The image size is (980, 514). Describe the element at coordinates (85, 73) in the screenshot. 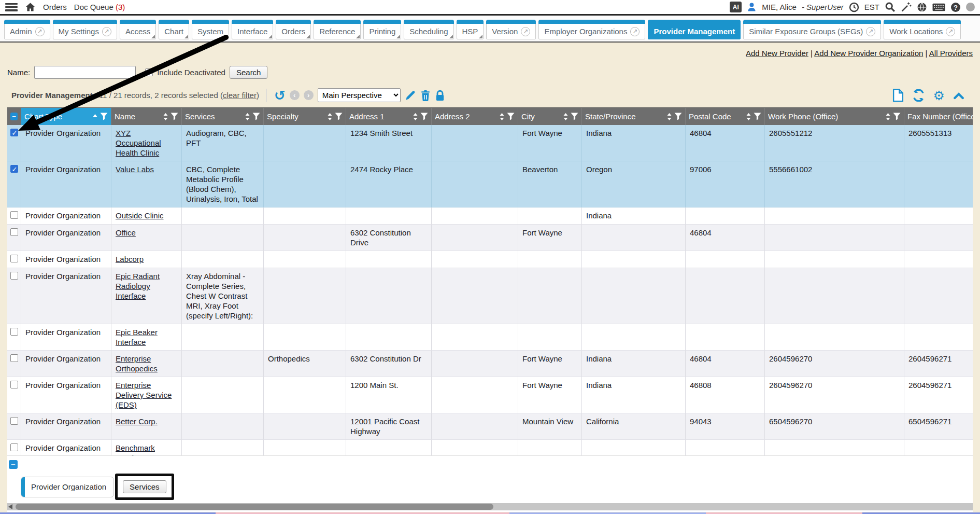

I see `name-input` at that location.